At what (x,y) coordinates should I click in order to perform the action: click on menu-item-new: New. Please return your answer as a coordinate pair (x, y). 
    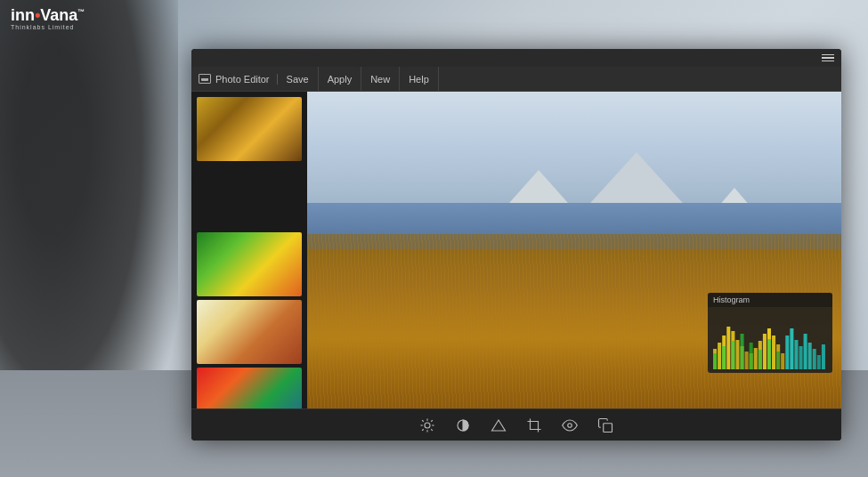
    Looking at the image, I should click on (381, 78).